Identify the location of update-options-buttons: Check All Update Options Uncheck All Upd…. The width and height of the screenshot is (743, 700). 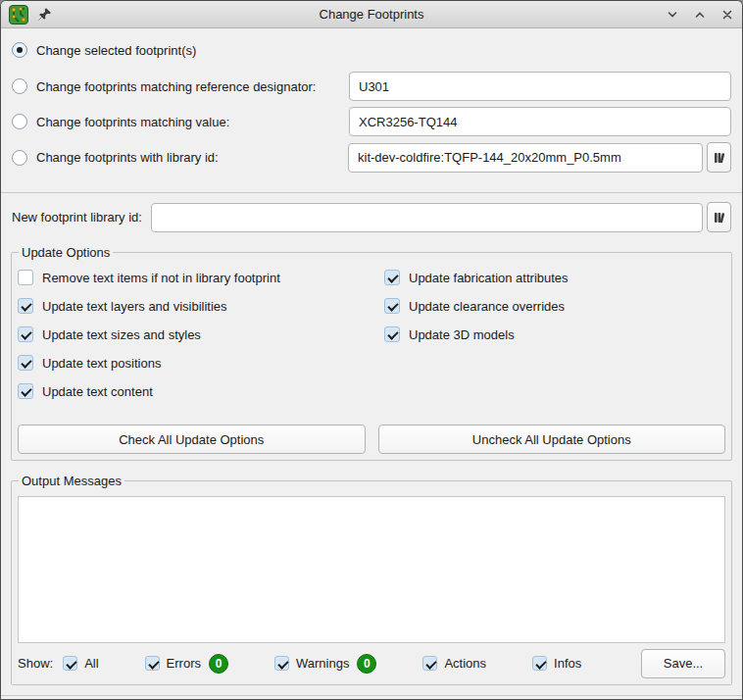
(372, 439).